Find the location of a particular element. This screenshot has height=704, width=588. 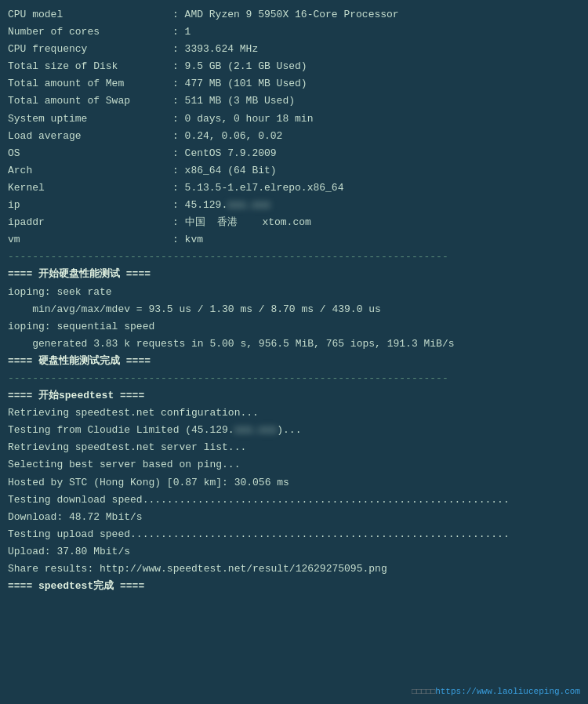

line-value-6: : 0 days, 0 hour 18 min is located at coordinates (243, 119).